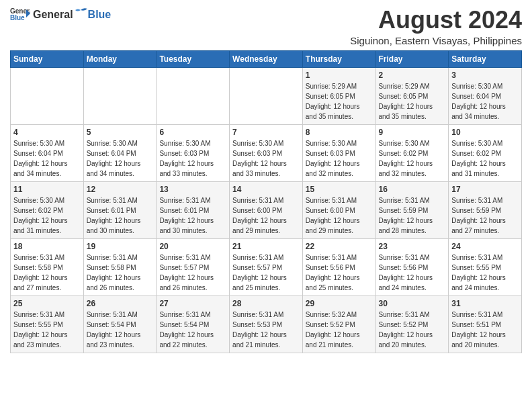  I want to click on day-info: Sunrise: 5:31 AM Sunset: 5:52 PM Dayligh…, so click(406, 330).